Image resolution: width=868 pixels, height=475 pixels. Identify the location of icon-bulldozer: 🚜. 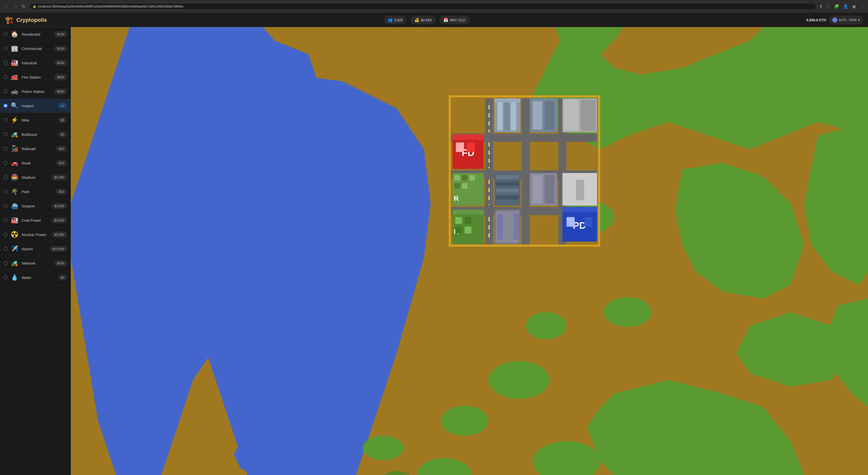
(15, 134).